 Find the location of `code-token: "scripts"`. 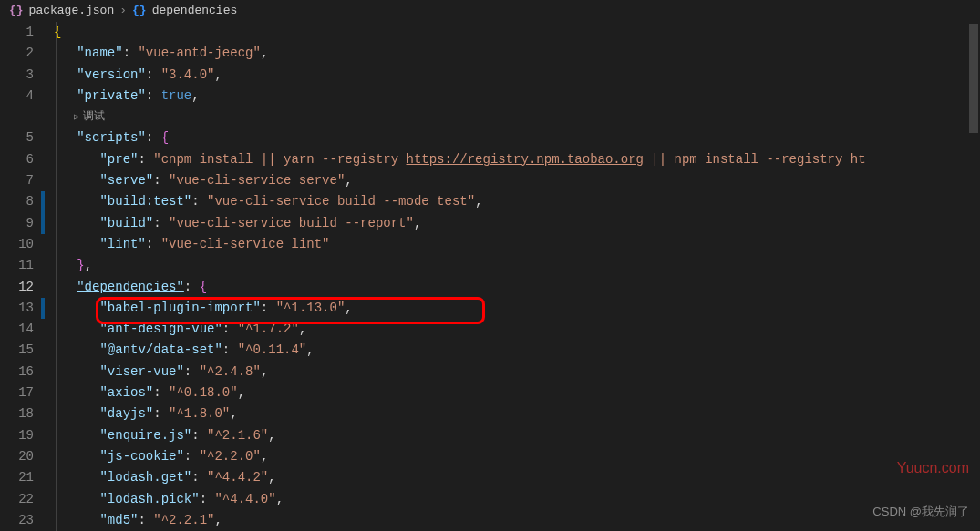

code-token: "scripts" is located at coordinates (111, 138).